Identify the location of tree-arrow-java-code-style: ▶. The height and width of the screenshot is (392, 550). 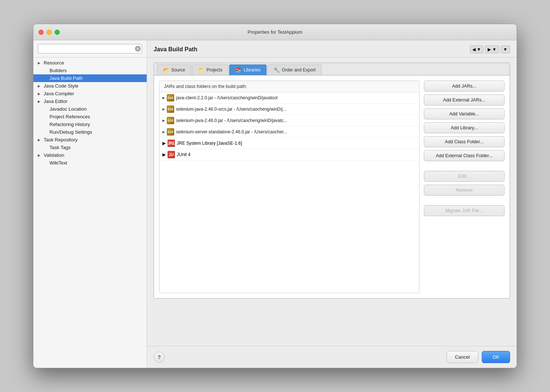
(40, 86).